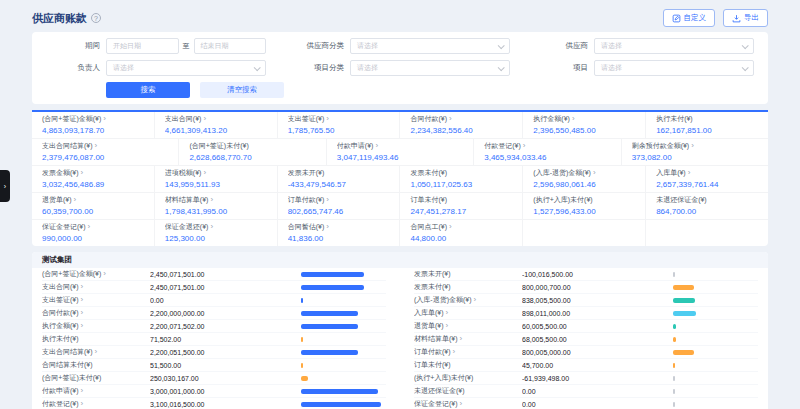 The image size is (800, 409). I want to click on search-button: 搜索, so click(148, 90).